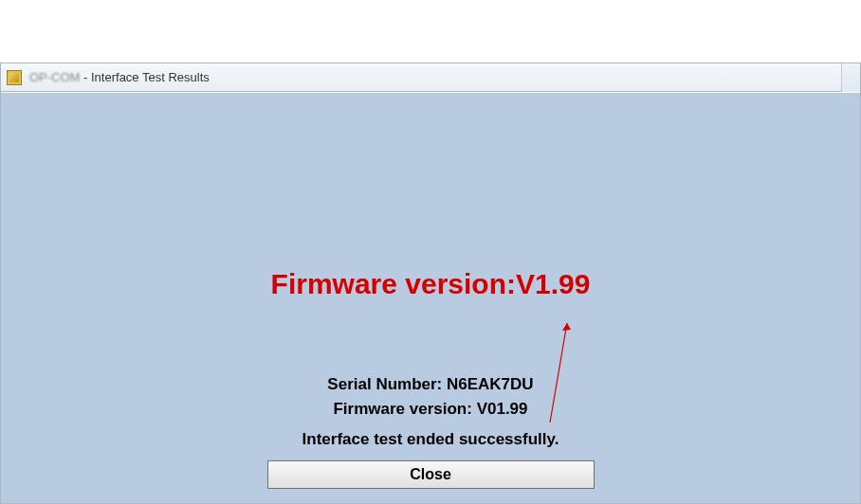 The width and height of the screenshot is (861, 504). I want to click on app-name: OP-COM, so click(55, 78).